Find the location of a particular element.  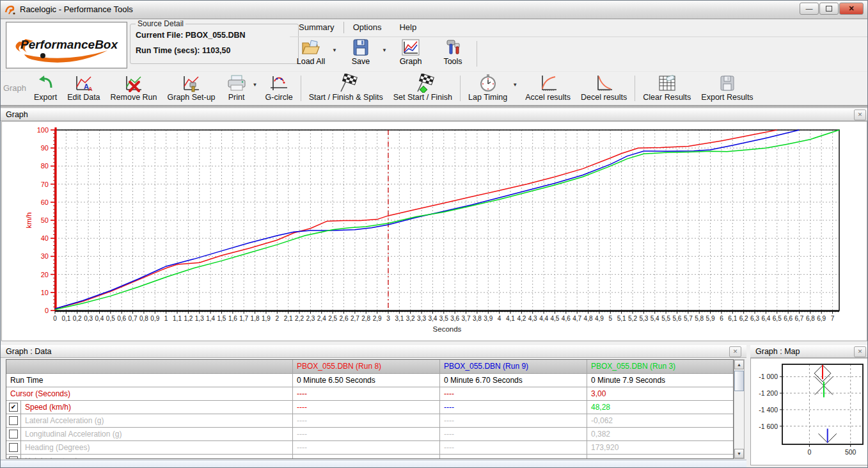

print-dropdown-arrow: ▼ is located at coordinates (256, 88).